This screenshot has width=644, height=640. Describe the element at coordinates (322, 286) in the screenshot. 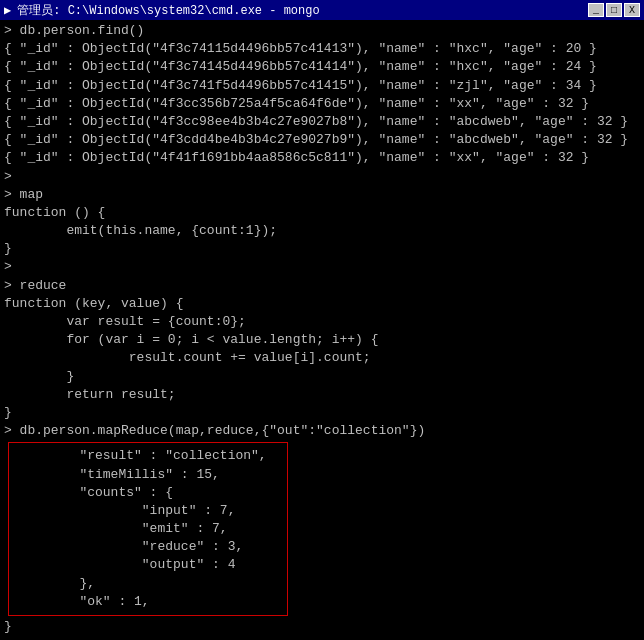

I see `terminal-line: > reduce` at that location.